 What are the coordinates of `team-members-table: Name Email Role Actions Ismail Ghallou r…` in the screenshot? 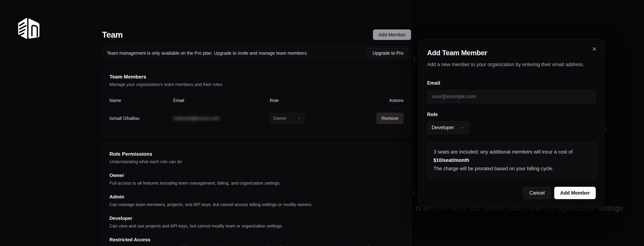 It's located at (256, 112).